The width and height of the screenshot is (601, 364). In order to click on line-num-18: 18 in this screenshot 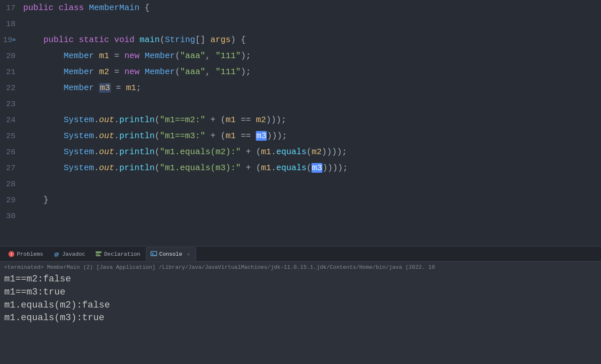, I will do `click(12, 24)`.